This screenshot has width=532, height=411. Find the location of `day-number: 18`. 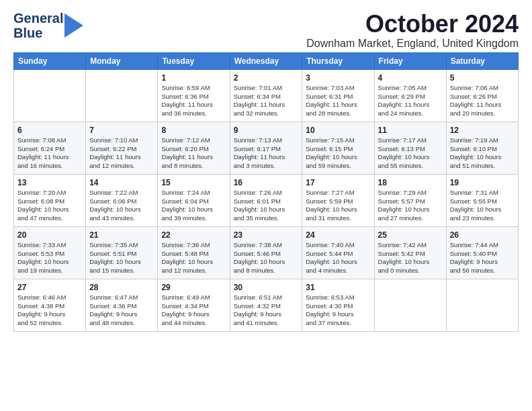

day-number: 18 is located at coordinates (410, 183).